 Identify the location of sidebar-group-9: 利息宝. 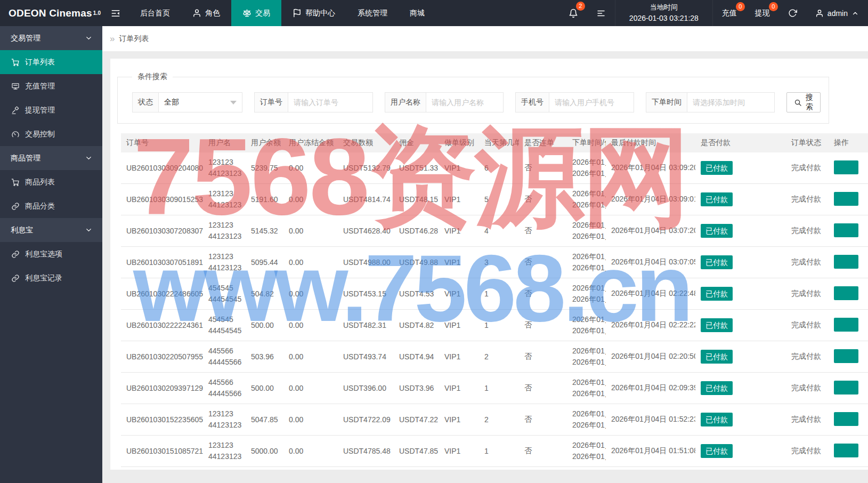
(51, 230).